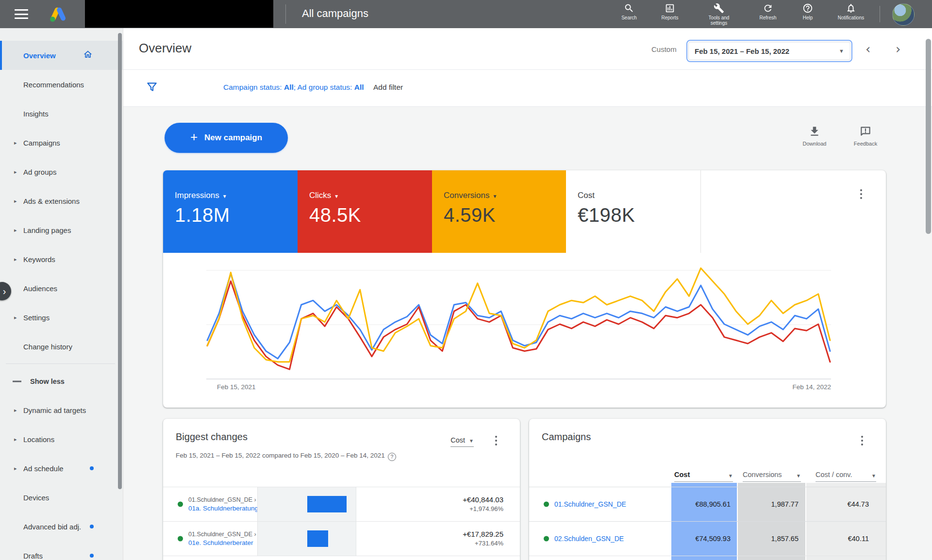 This screenshot has height=560, width=932. What do you see at coordinates (226, 138) in the screenshot?
I see `new-campaign-button: + New campaign` at bounding box center [226, 138].